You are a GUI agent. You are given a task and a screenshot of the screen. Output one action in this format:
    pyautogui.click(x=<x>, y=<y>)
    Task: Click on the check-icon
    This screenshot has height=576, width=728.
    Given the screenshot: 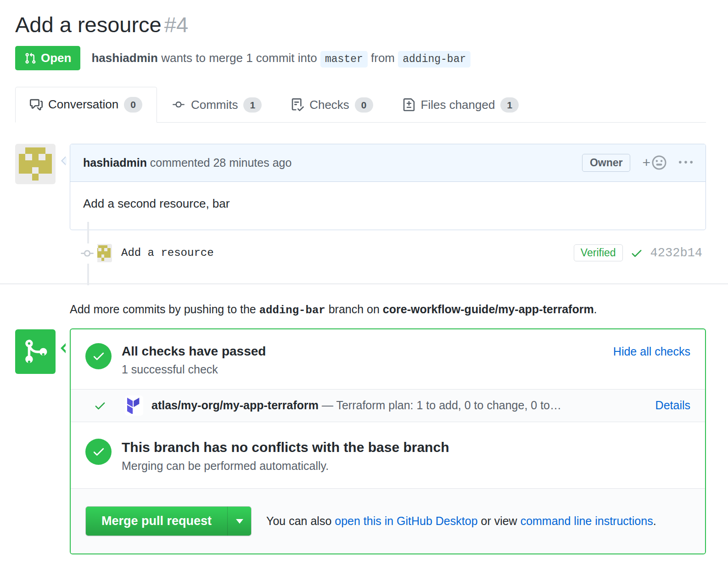 What is the action you would take?
    pyautogui.click(x=637, y=253)
    